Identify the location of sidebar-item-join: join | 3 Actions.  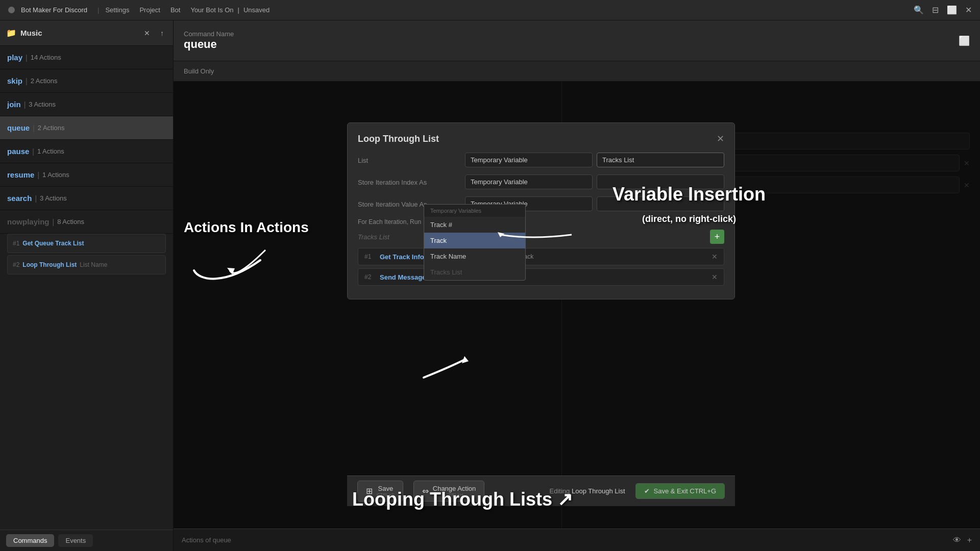
(87, 105).